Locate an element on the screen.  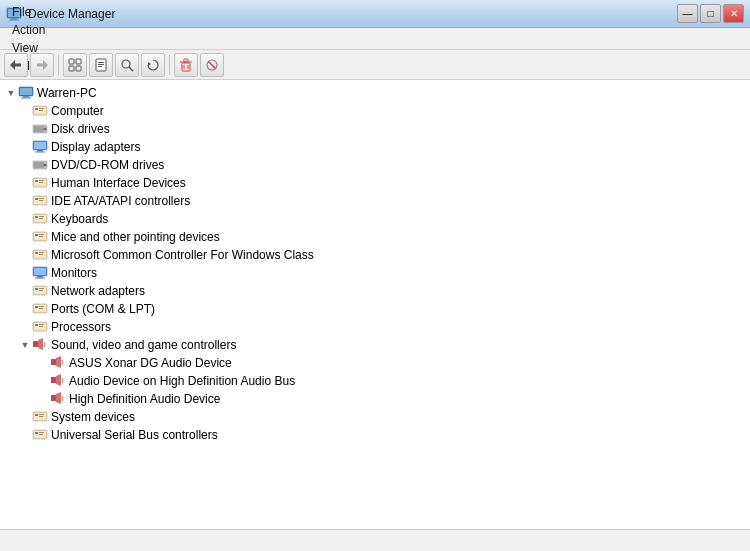
tree-item-displayadapters: Display adapters is located at coordinates (375, 147).